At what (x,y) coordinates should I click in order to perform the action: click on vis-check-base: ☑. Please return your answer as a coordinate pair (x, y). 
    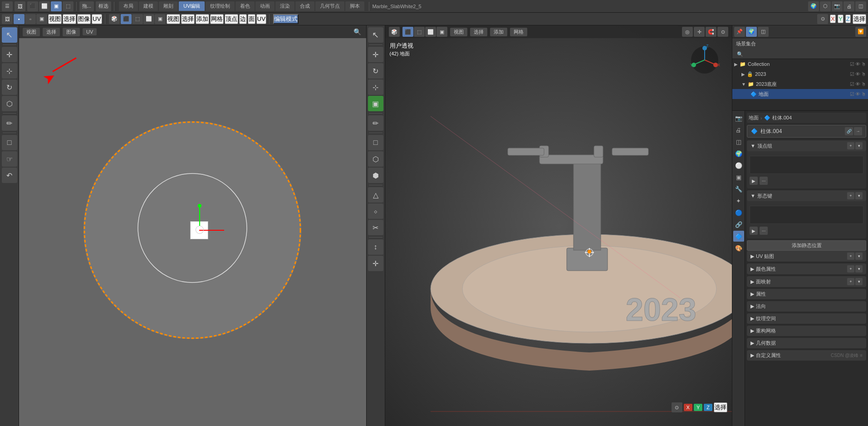
    Looking at the image, I should click on (852, 84).